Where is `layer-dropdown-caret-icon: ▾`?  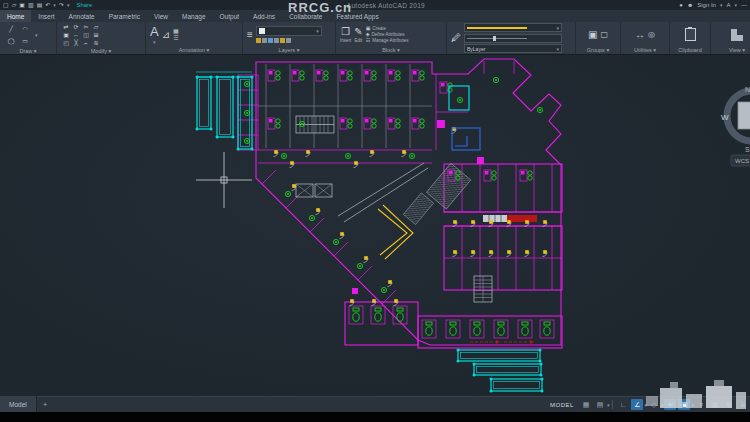
layer-dropdown-caret-icon: ▾ is located at coordinates (318, 31).